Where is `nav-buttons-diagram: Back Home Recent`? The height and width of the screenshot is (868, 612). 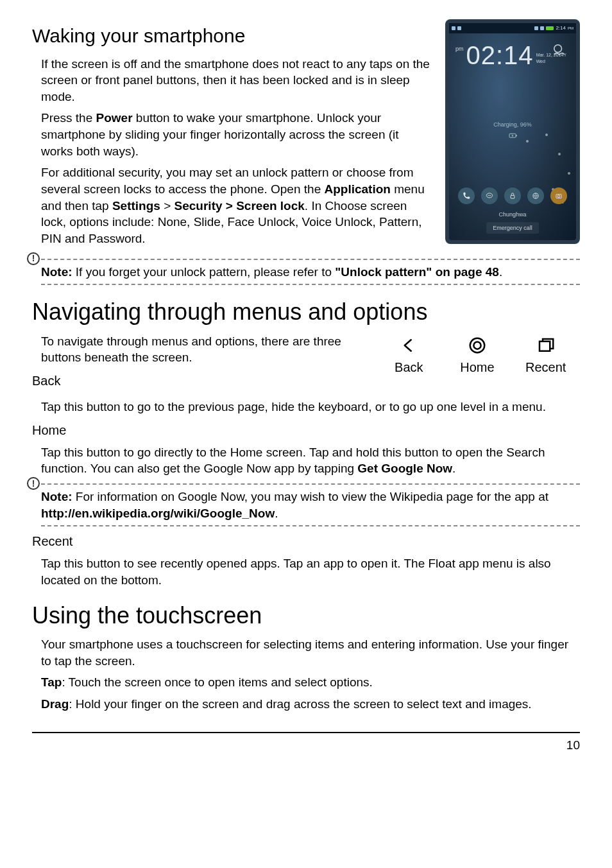 nav-buttons-diagram: Back Home Recent is located at coordinates (477, 356).